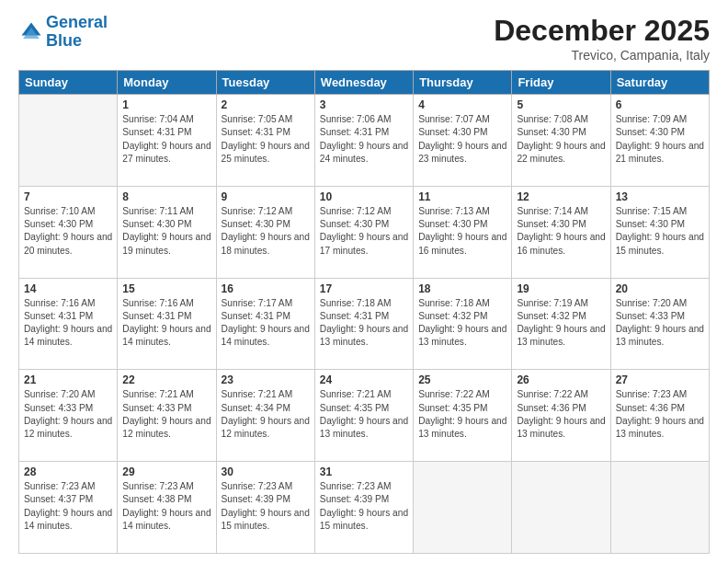  I want to click on calendar-day: 1 Sunrise: 7:04 AMSunset: 4:31 PMDayligh…, so click(167, 141).